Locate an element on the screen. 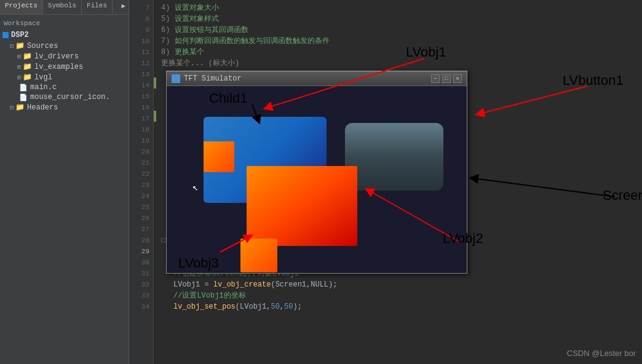 This screenshot has height=364, width=642. line-16: 16 is located at coordinates (141, 108).